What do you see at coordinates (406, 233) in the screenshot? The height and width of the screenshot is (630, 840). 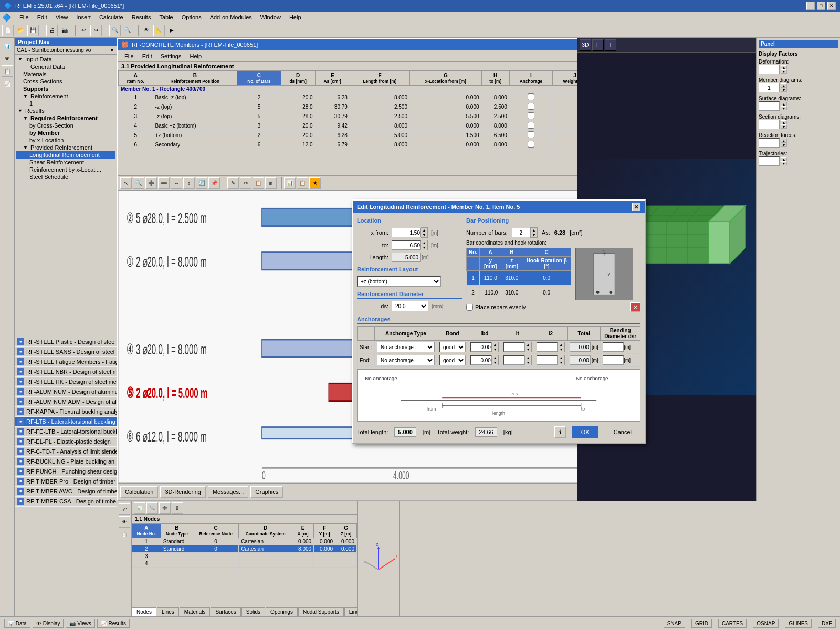 I see `x-from-input` at bounding box center [406, 233].